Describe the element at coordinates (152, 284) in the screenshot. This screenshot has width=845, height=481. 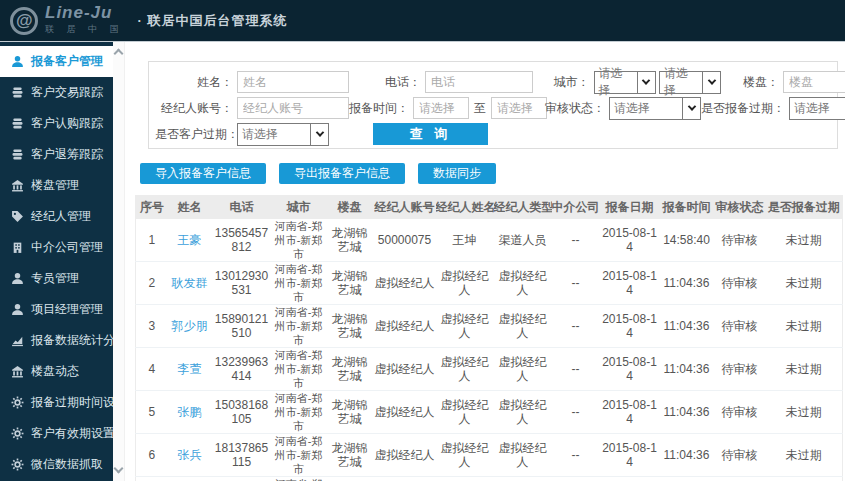
I see `cell-no: 2` at that location.